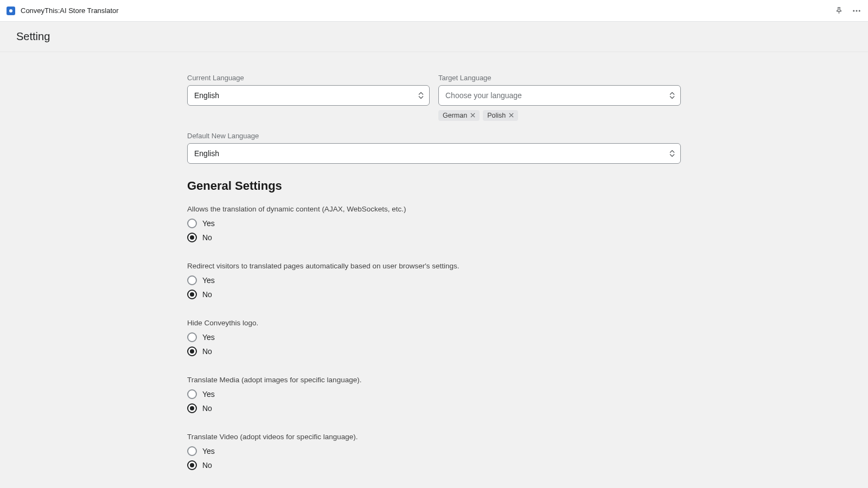 Image resolution: width=868 pixels, height=488 pixels. Describe the element at coordinates (434, 186) in the screenshot. I see `general-settings-heading: General Settings` at that location.